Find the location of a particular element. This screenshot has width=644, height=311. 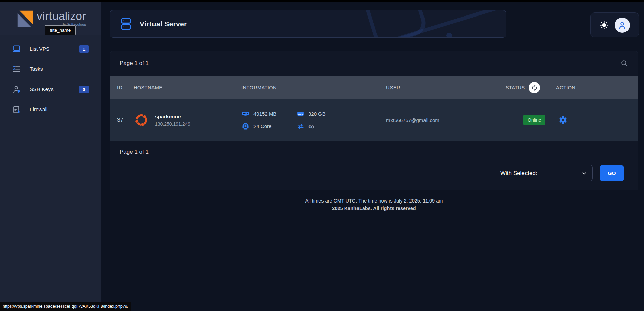

info-divider is located at coordinates (293, 120).